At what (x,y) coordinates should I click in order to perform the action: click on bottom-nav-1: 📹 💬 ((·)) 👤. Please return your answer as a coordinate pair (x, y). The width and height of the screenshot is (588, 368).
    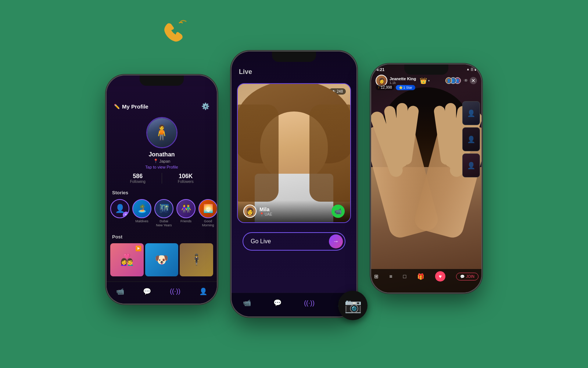
    Looking at the image, I should click on (162, 293).